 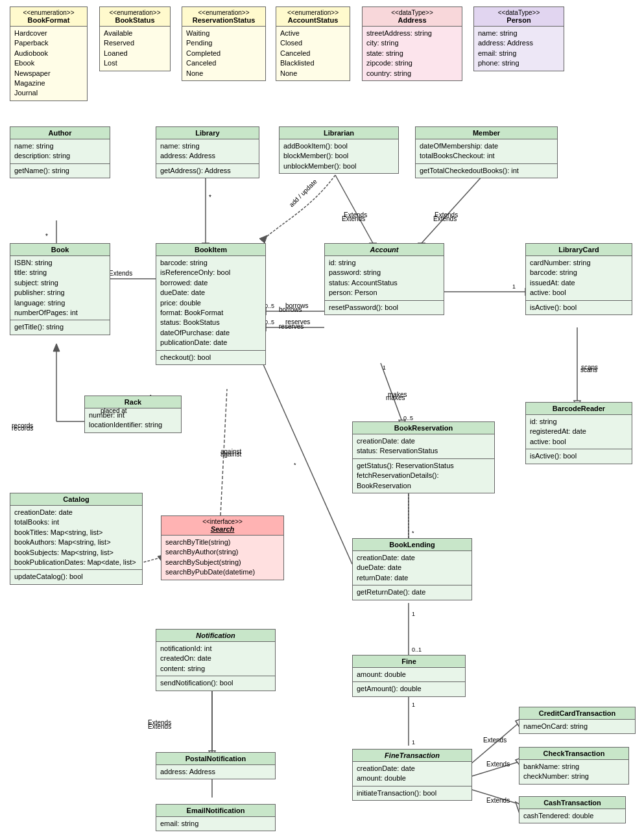 I want to click on Book-box: Book ISBN: string title: string subject:…, so click(x=60, y=289).